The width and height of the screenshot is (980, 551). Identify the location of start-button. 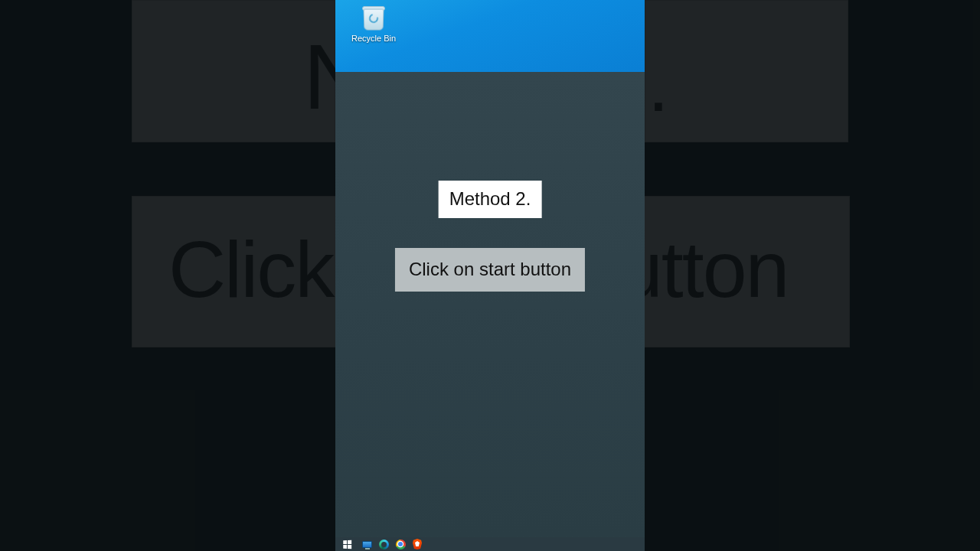
(347, 544).